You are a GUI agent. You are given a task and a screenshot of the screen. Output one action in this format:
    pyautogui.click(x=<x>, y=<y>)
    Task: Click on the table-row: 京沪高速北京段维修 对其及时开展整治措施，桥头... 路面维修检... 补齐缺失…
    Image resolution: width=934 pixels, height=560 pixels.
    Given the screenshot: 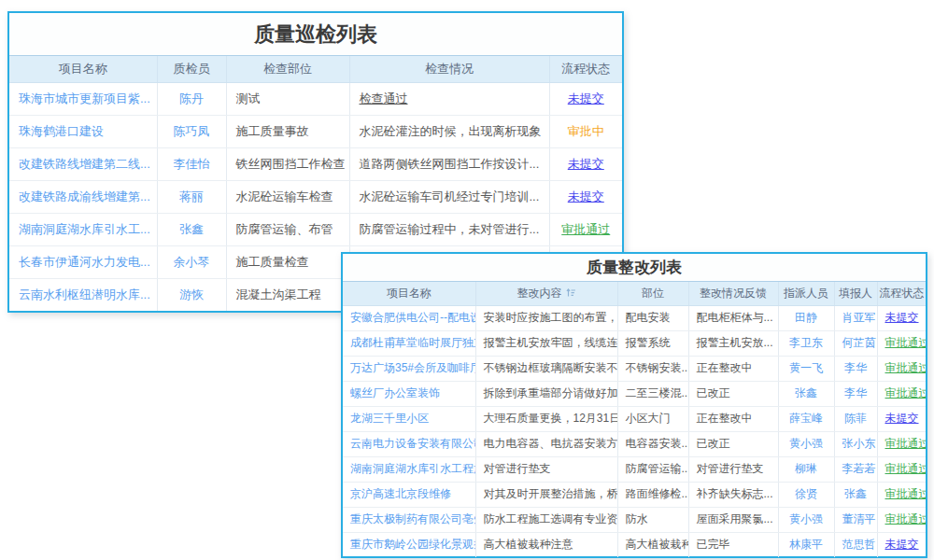 What is the action you would take?
    pyautogui.click(x=634, y=495)
    